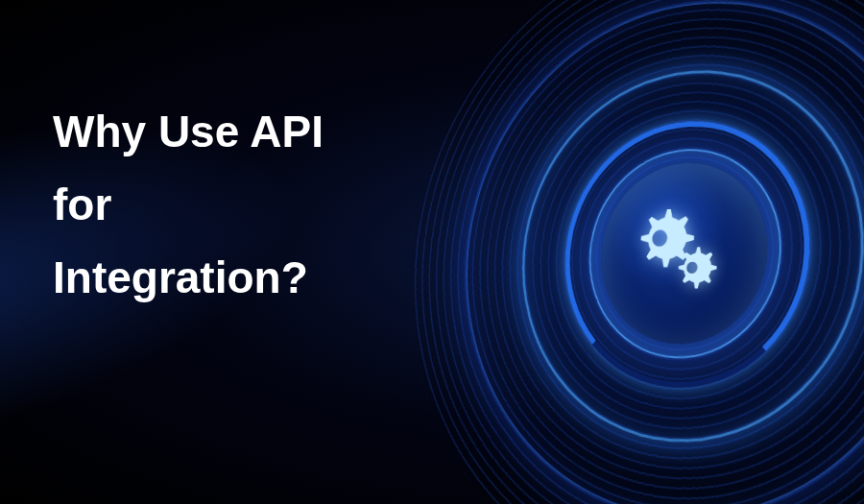 The image size is (864, 504). I want to click on heading-line-3: Integration?, so click(188, 278).